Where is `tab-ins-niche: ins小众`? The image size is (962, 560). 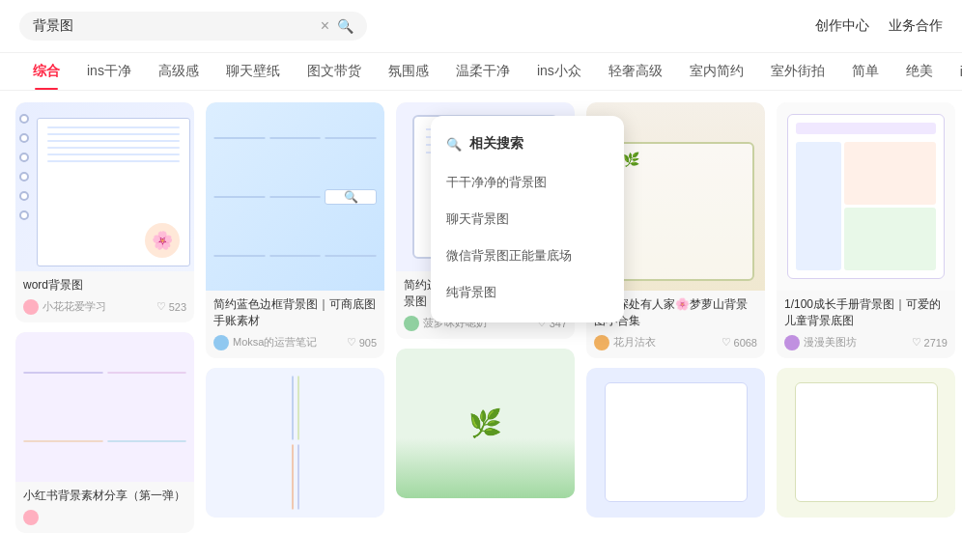 tab-ins-niche: ins小众 is located at coordinates (559, 71).